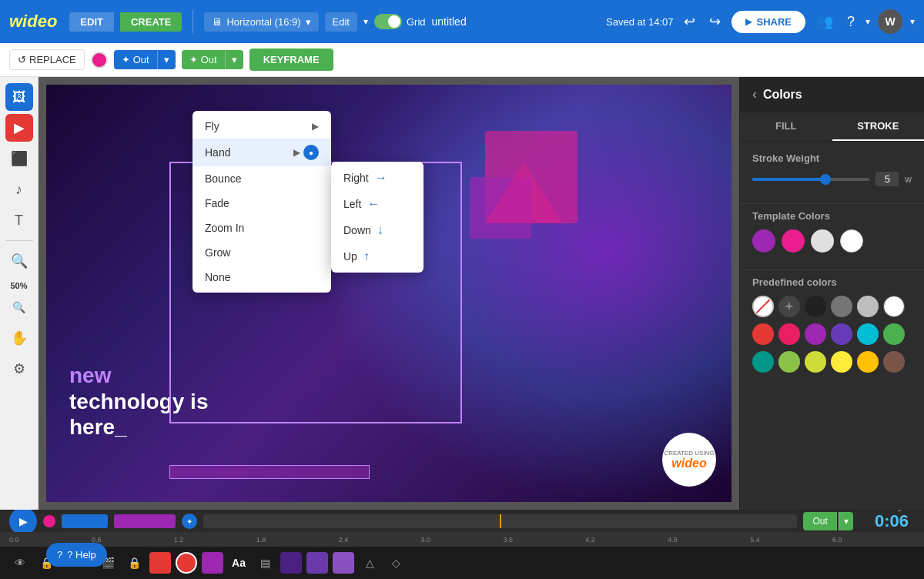  Describe the element at coordinates (819, 521) in the screenshot. I see `out-bottom-button: Out` at that location.